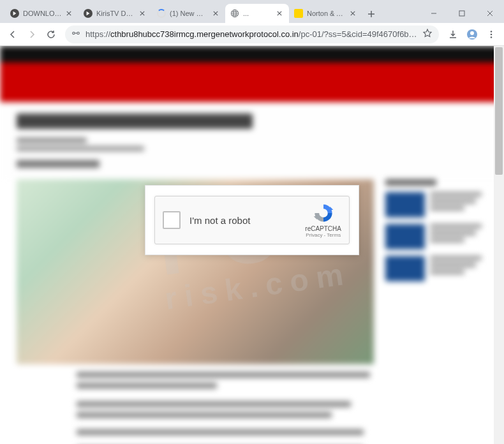 This screenshot has height=444, width=504. What do you see at coordinates (491, 34) in the screenshot?
I see `menu-icon` at bounding box center [491, 34].